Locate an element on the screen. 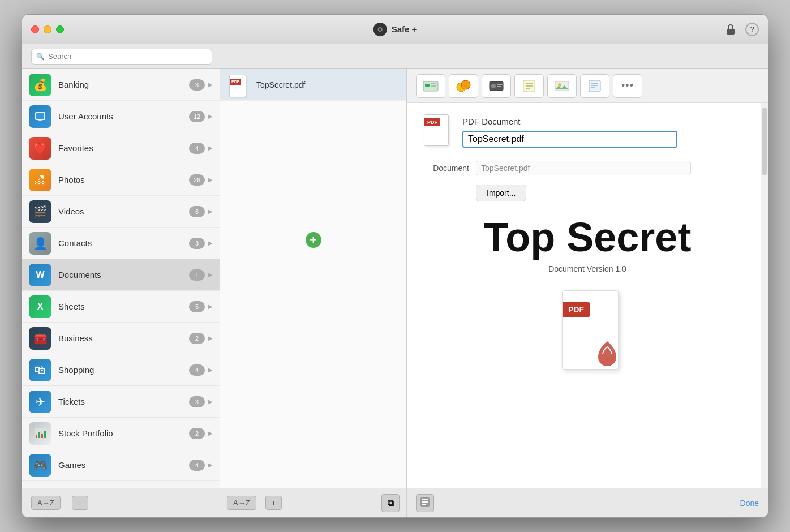 This screenshot has height=532, width=790. toolbar-btn-more: ••• is located at coordinates (628, 86).